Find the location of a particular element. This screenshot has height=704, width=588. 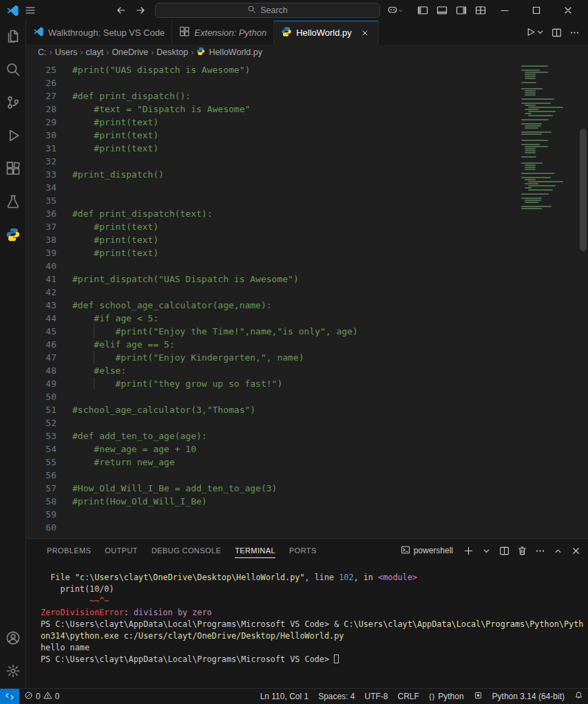

customize-layout-button is located at coordinates (481, 10).